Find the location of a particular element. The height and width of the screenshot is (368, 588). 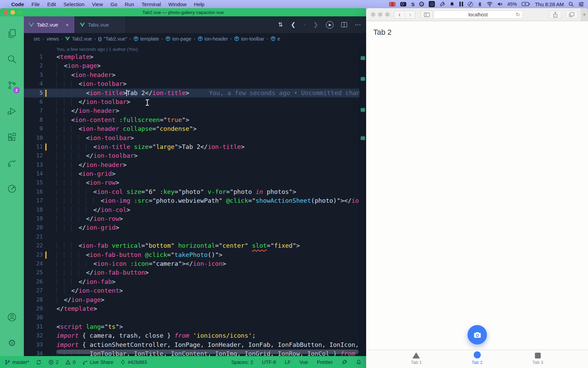

code-line-24: 24<ion-icon :icon="camera"></ion-icon> is located at coordinates (195, 264).